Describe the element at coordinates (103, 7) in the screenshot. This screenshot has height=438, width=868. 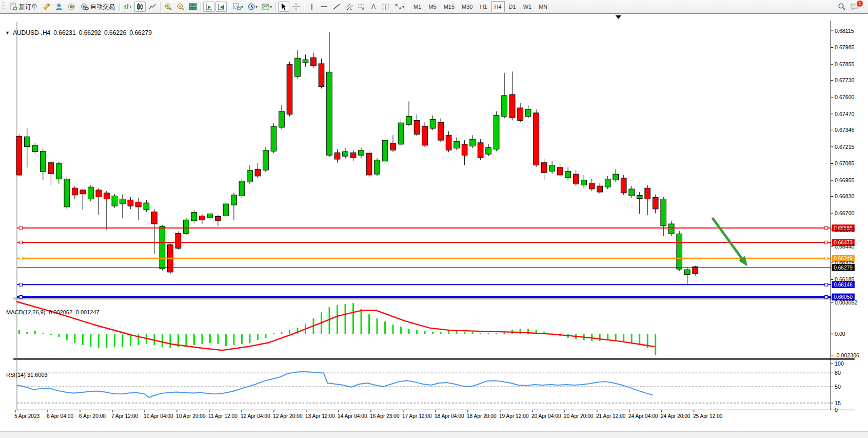
I see `autotrading-label: 自动交易` at that location.